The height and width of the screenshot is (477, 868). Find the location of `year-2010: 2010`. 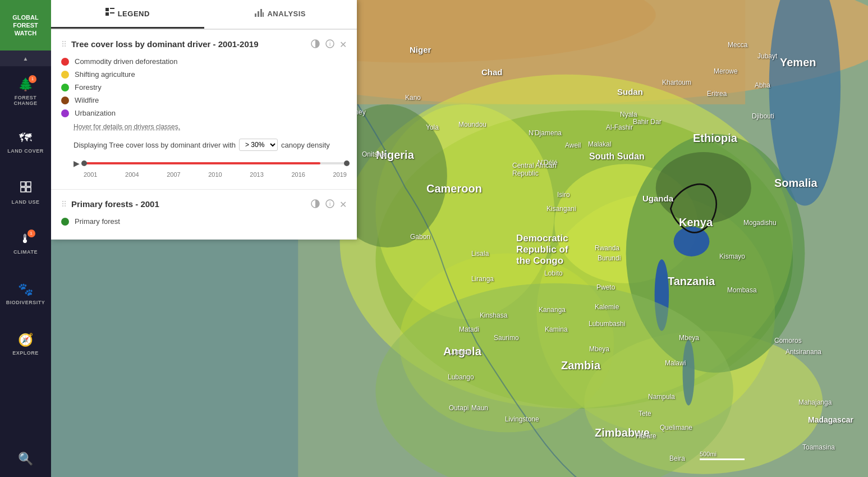

year-2010: 2010 is located at coordinates (215, 175).